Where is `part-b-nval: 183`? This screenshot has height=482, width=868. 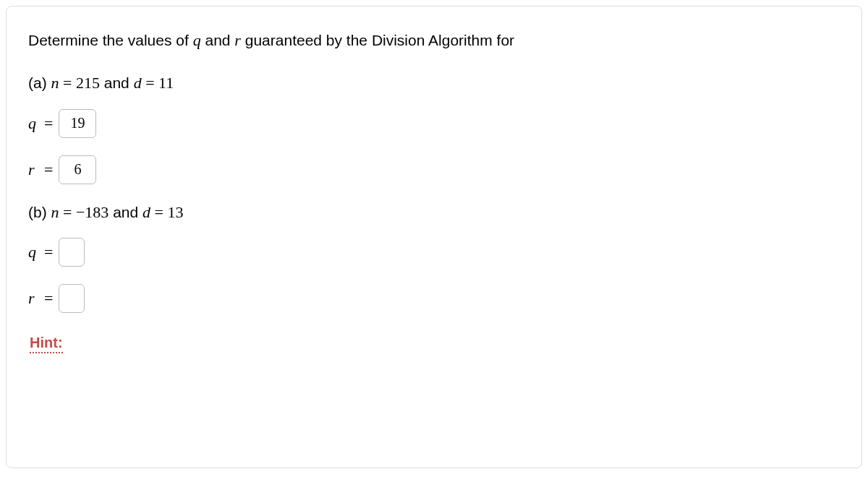
part-b-nval: 183 is located at coordinates (97, 212).